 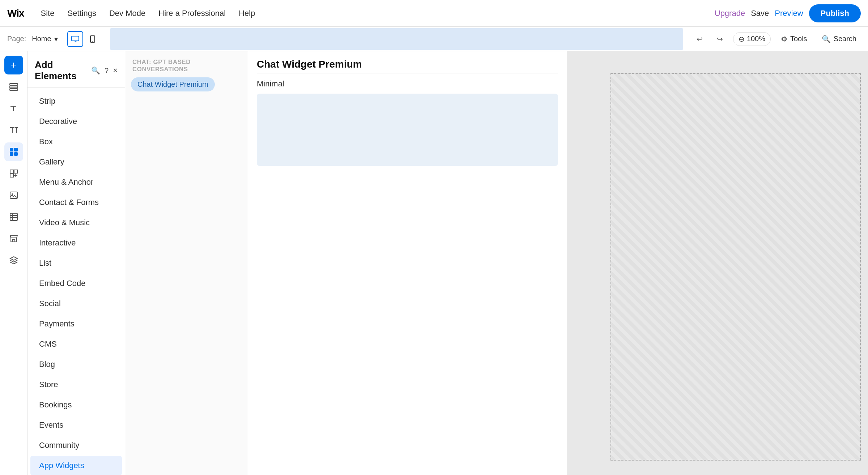 I want to click on search-icon: 🔍, so click(x=826, y=39).